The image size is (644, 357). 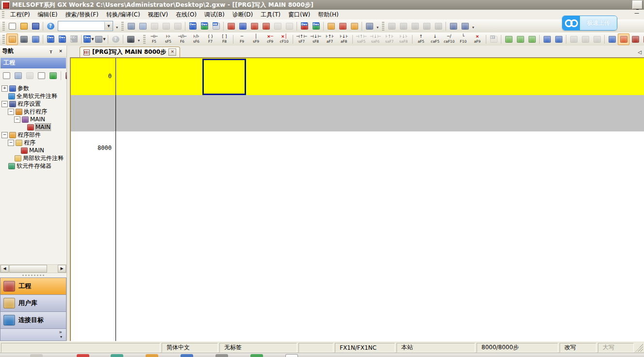 I want to click on insert-row-icon, so click(x=547, y=39).